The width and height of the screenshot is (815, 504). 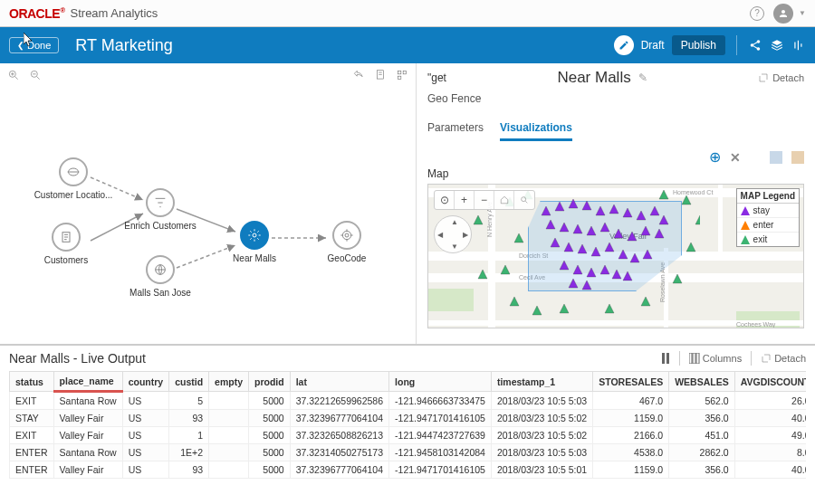 I want to click on legend-enter: enter, so click(x=768, y=225).